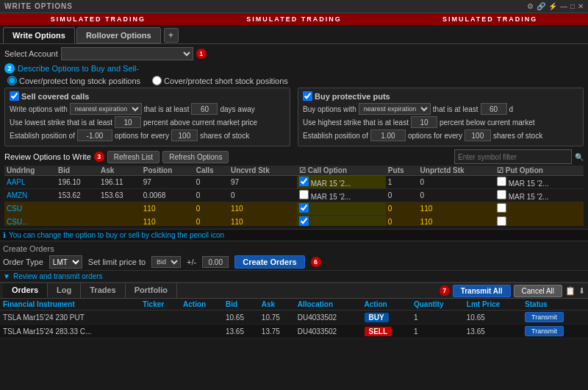 The image size is (588, 390). What do you see at coordinates (220, 81) in the screenshot?
I see `radio-short: Cover/protect short stock positions` at bounding box center [220, 81].